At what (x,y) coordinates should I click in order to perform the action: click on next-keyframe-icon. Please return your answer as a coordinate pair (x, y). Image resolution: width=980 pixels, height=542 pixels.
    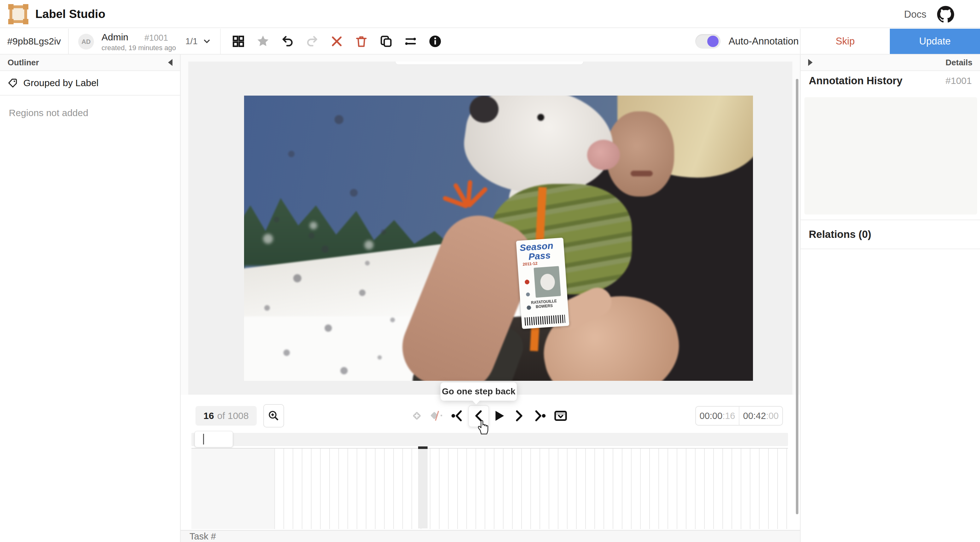
    Looking at the image, I should click on (540, 416).